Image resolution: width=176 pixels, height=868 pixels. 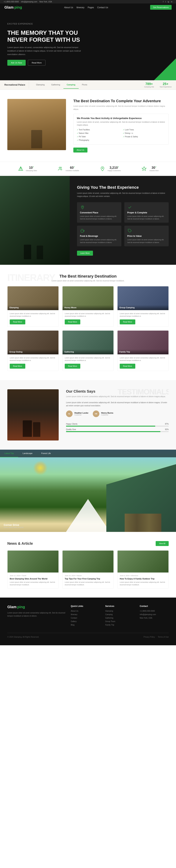 I want to click on nav-itinerary: Itinerary, so click(x=80, y=7).